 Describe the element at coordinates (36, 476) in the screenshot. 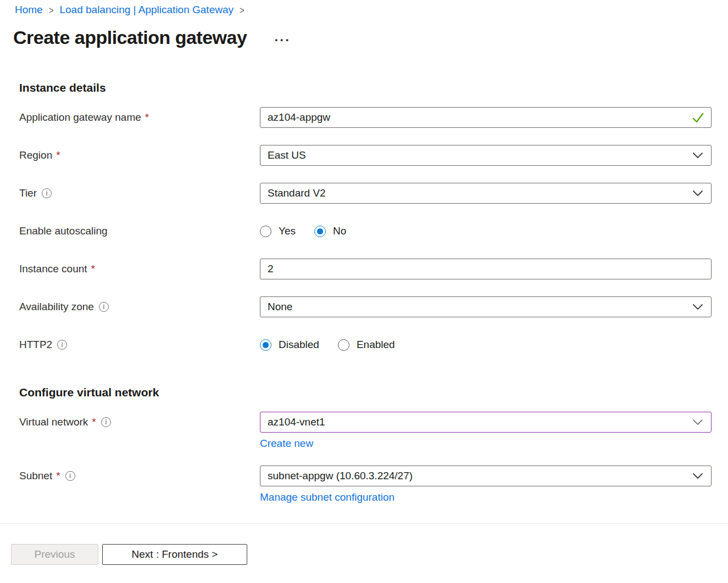

I see `subnet-label: Subnet` at that location.